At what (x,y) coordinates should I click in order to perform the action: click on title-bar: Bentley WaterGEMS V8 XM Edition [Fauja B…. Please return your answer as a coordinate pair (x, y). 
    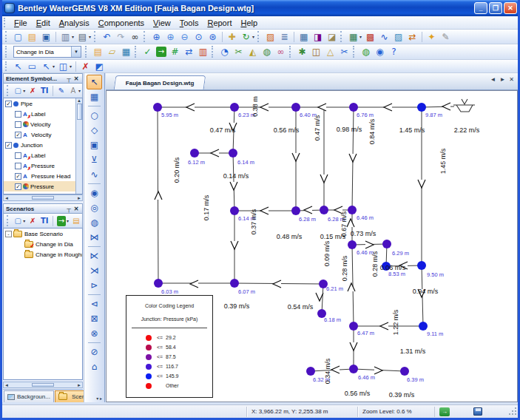
    Looking at the image, I should click on (260, 8).